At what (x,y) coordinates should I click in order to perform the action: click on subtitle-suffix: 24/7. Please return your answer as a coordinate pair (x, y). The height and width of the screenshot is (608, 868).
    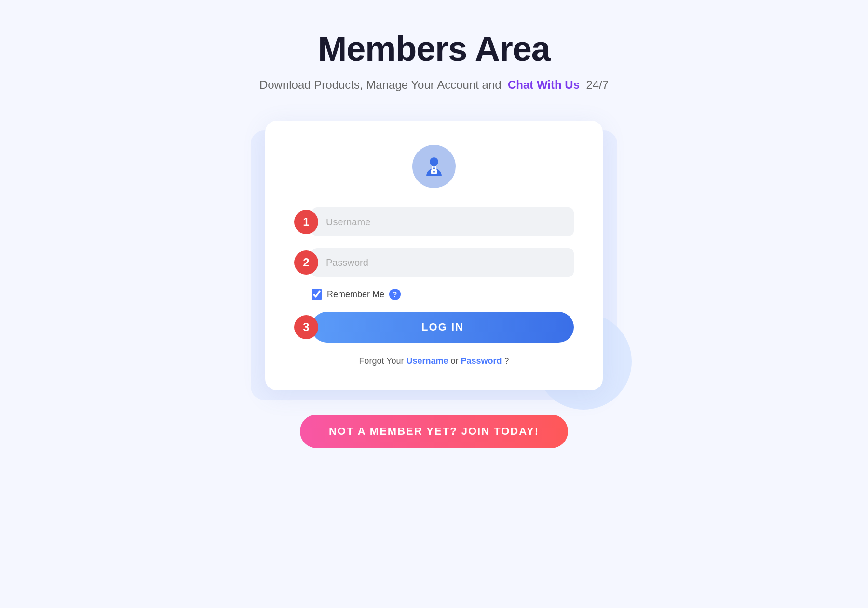
    Looking at the image, I should click on (597, 85).